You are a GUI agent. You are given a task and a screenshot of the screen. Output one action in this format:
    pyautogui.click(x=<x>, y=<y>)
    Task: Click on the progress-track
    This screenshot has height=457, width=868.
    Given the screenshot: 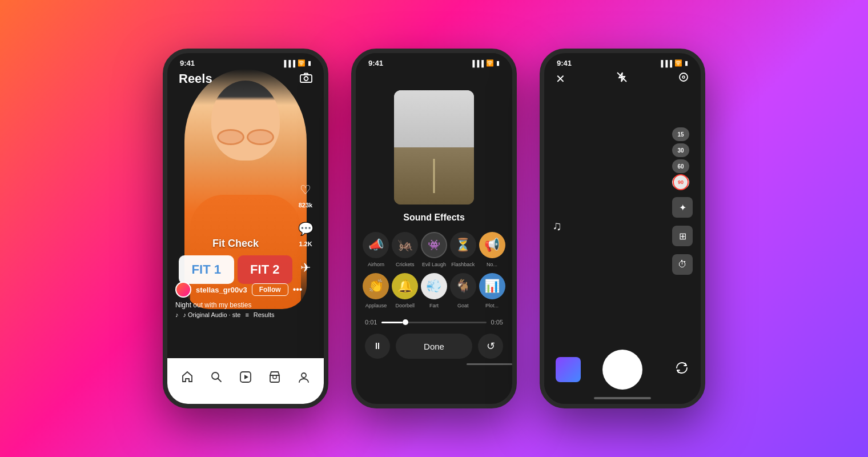 What is the action you would take?
    pyautogui.click(x=434, y=322)
    